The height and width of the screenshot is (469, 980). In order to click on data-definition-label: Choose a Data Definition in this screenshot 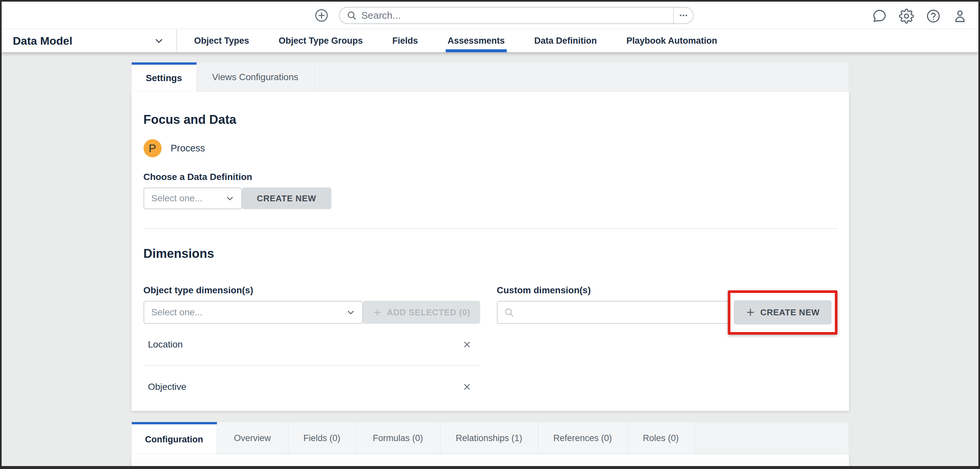, I will do `click(490, 177)`.